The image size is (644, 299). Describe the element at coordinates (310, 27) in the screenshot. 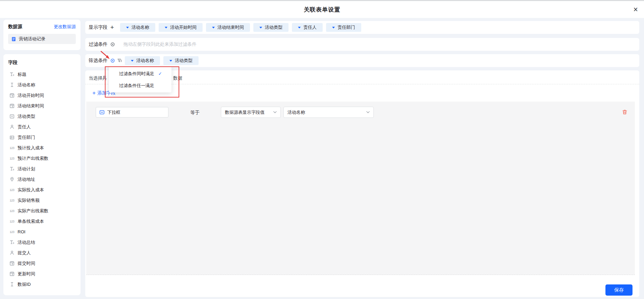

I see `tag-label: 责任人` at that location.